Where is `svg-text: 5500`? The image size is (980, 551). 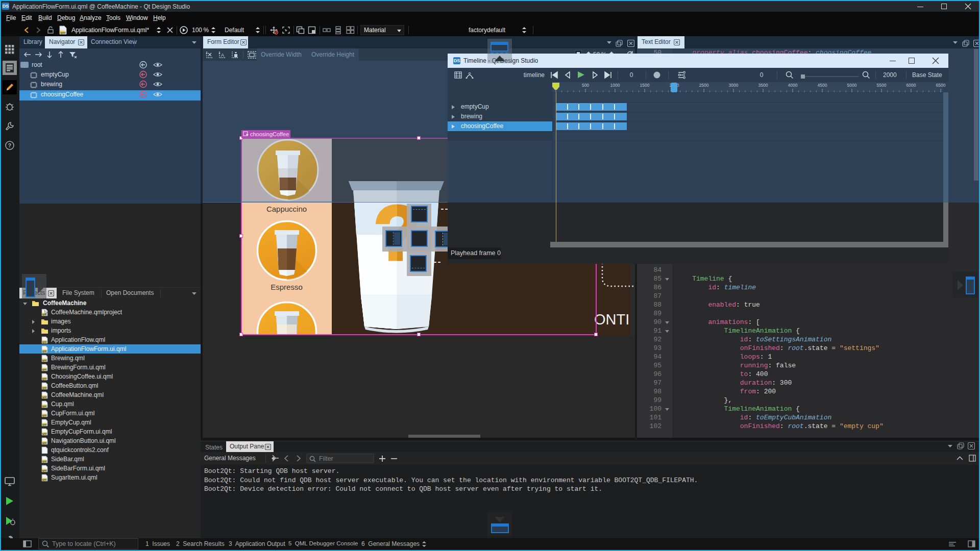
svg-text: 5500 is located at coordinates (882, 85).